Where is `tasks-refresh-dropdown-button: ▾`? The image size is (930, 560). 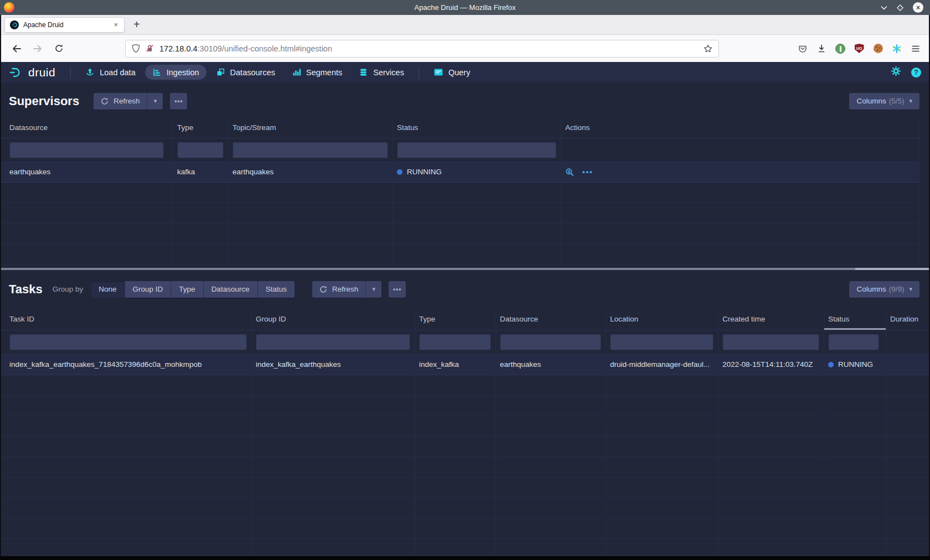 tasks-refresh-dropdown-button: ▾ is located at coordinates (373, 289).